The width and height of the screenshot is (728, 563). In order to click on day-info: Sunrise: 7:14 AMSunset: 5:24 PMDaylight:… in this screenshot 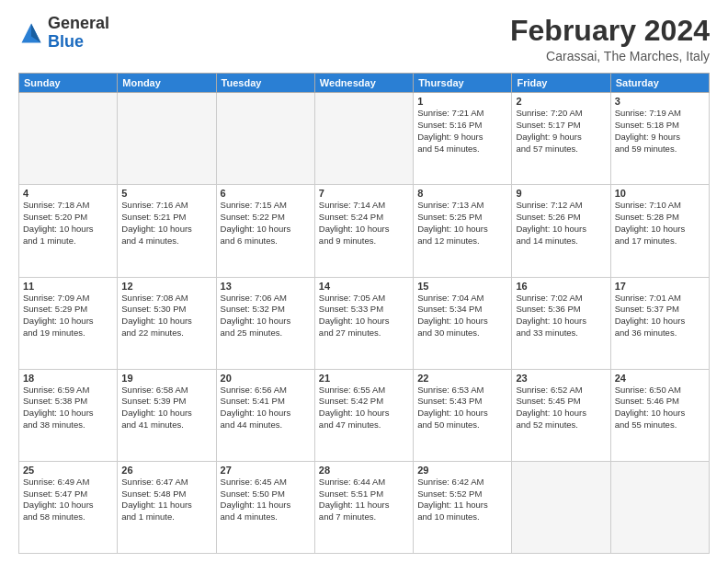, I will do `click(364, 223)`.